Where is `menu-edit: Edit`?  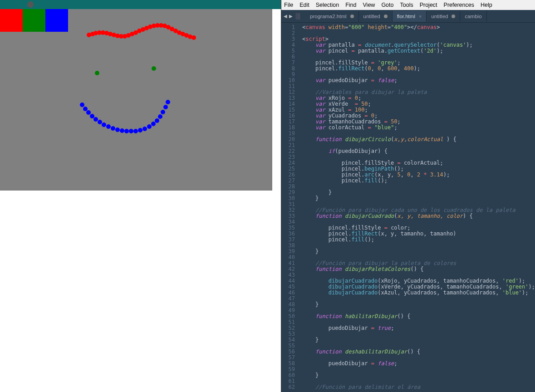
menu-edit: Edit is located at coordinates (304, 5).